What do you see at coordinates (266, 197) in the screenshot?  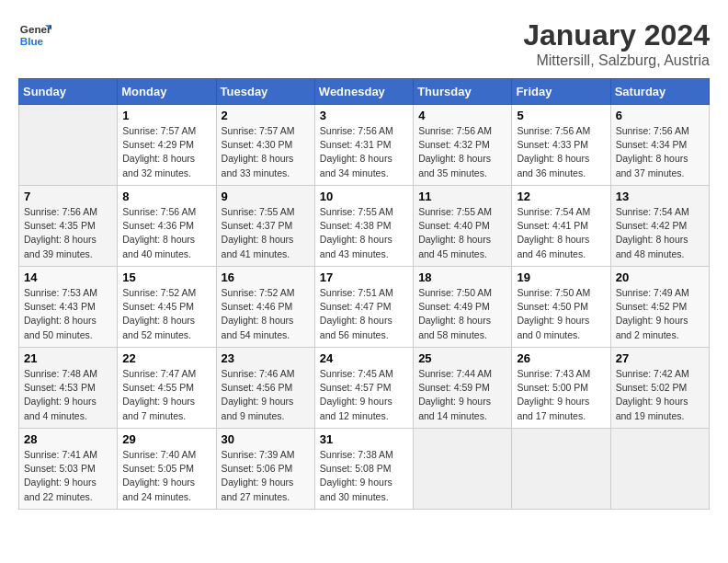 I see `day-number: 9` at bounding box center [266, 197].